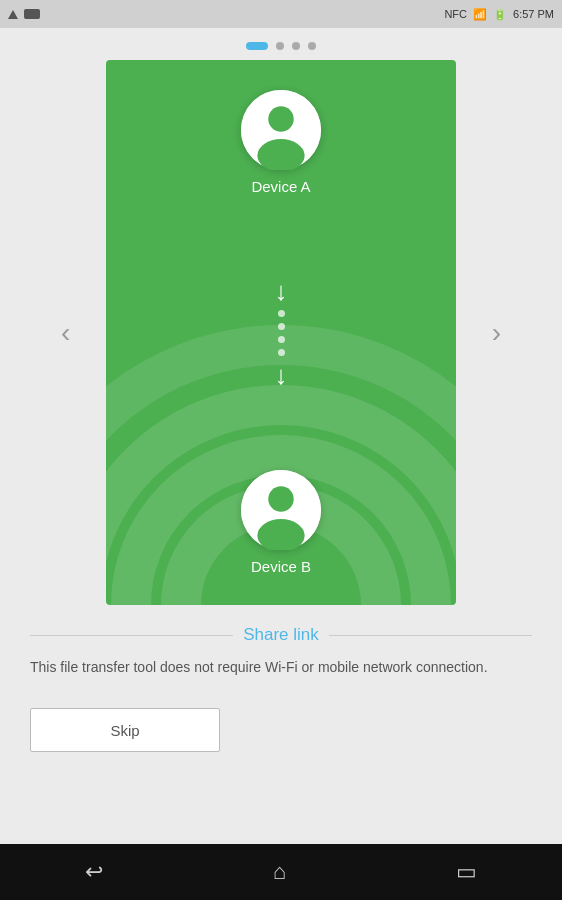 This screenshot has height=900, width=562. What do you see at coordinates (480, 14) in the screenshot?
I see `sim-icon: 📶` at bounding box center [480, 14].